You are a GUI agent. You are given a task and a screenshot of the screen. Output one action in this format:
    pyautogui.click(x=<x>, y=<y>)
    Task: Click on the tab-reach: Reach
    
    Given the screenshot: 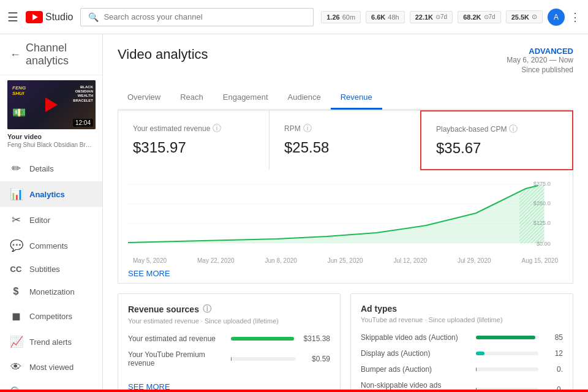 What is the action you would take?
    pyautogui.click(x=192, y=98)
    